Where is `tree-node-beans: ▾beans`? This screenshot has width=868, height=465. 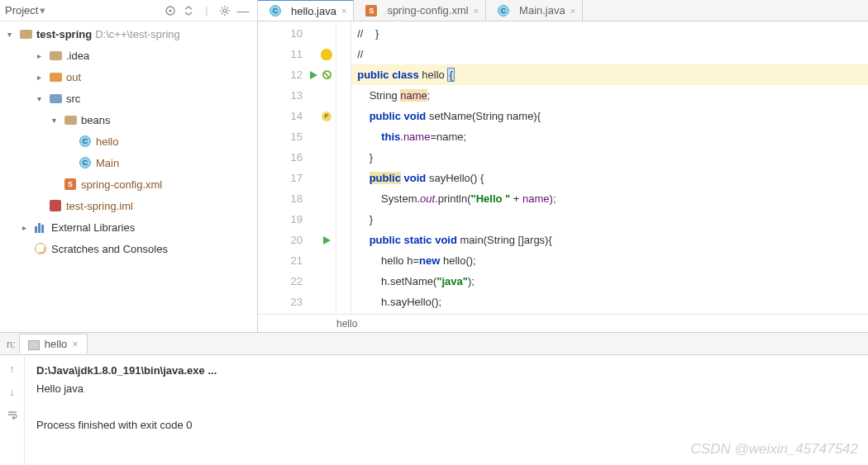 tree-node-beans: ▾beans is located at coordinates (129, 120).